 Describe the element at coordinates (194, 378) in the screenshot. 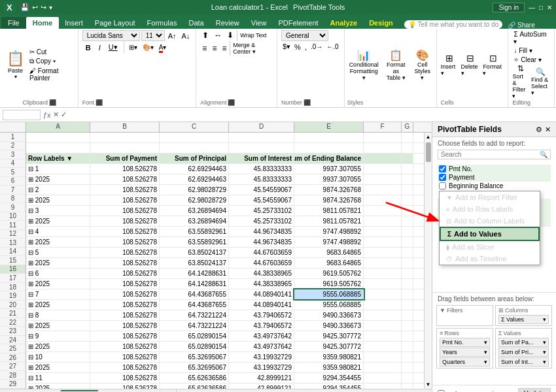

I see `grid-cell: 65.62636586` at that location.